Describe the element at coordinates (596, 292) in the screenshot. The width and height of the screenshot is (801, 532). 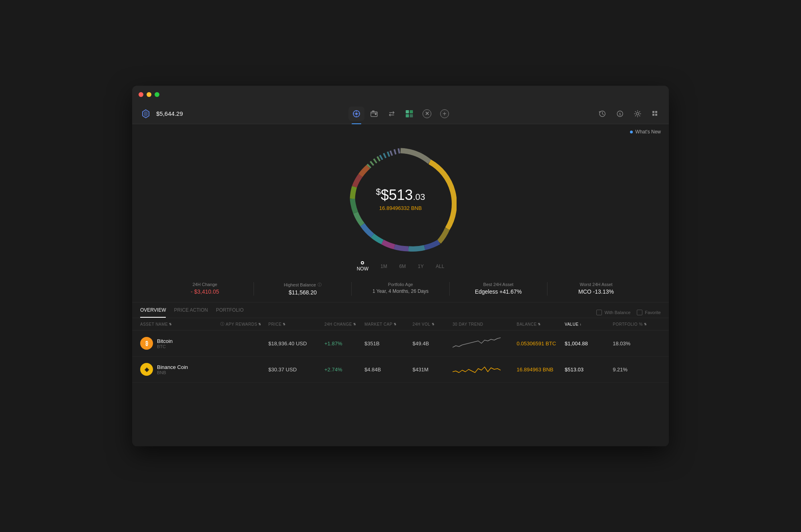
I see `stat-worst-asset-value: MCO -13.13%` at that location.